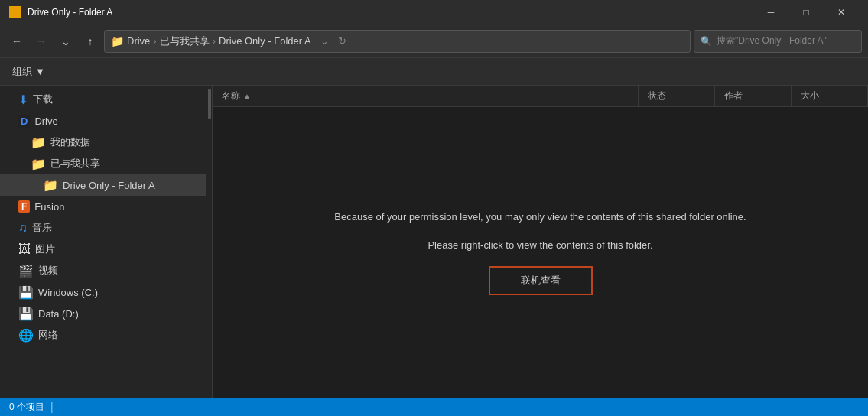  I want to click on sidebar-label-network: 网络, so click(48, 335).